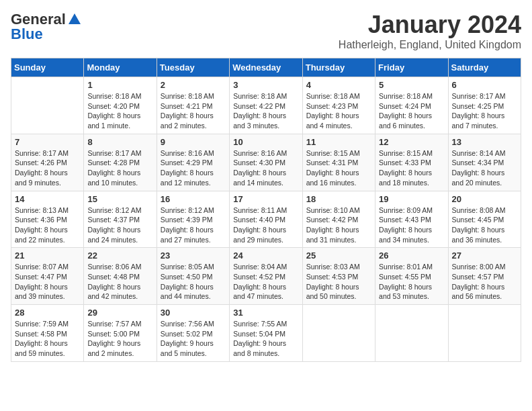 The height and width of the screenshot is (411, 532). What do you see at coordinates (47, 338) in the screenshot?
I see `cell-content: Sunrise: 7:59 AMSunset: 4:58 PMDaylight:…` at bounding box center [47, 338].